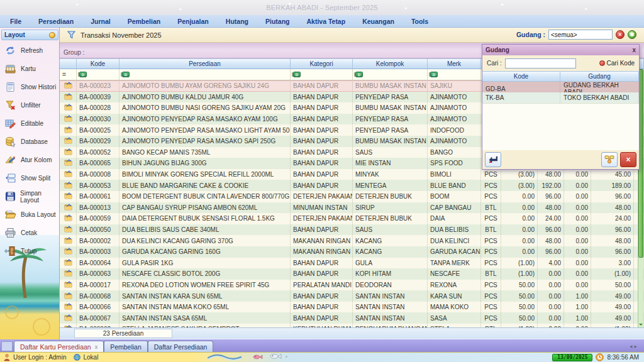 The height and width of the screenshot is (362, 644). What do you see at coordinates (352, 185) in the screenshot?
I see `table-row: BA-000053BLUE BAND MARGARINE CAKE & COOK…` at bounding box center [352, 185].